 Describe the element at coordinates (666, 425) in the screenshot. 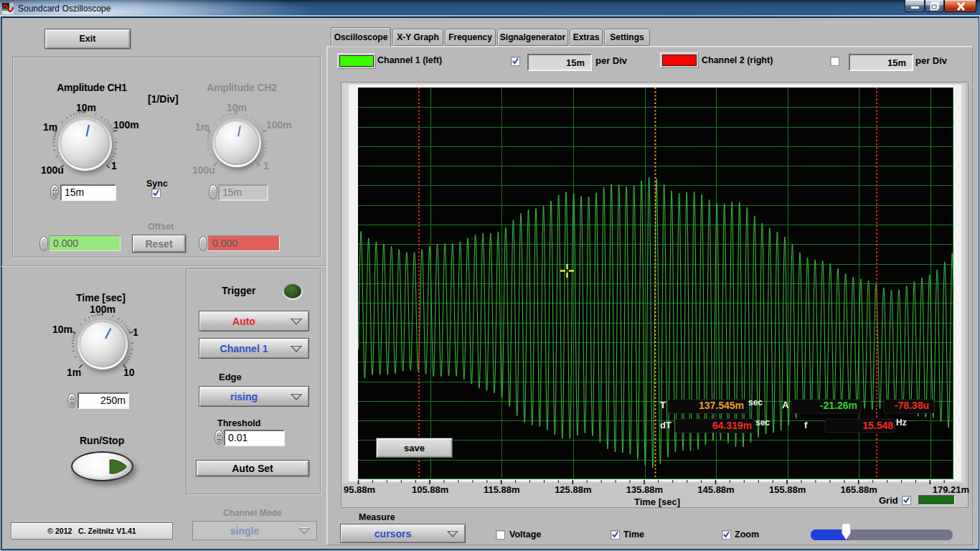

I see `svg-text: dT` at that location.